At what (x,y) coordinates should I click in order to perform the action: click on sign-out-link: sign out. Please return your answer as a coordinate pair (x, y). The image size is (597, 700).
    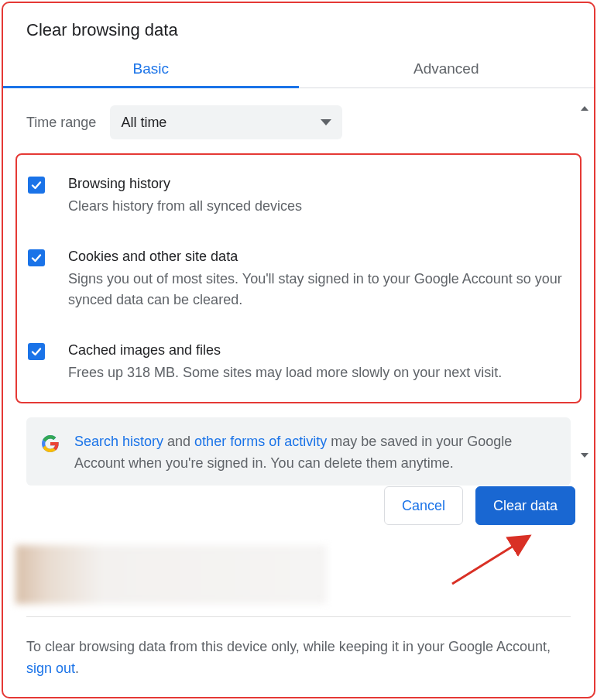
    Looking at the image, I should click on (51, 668).